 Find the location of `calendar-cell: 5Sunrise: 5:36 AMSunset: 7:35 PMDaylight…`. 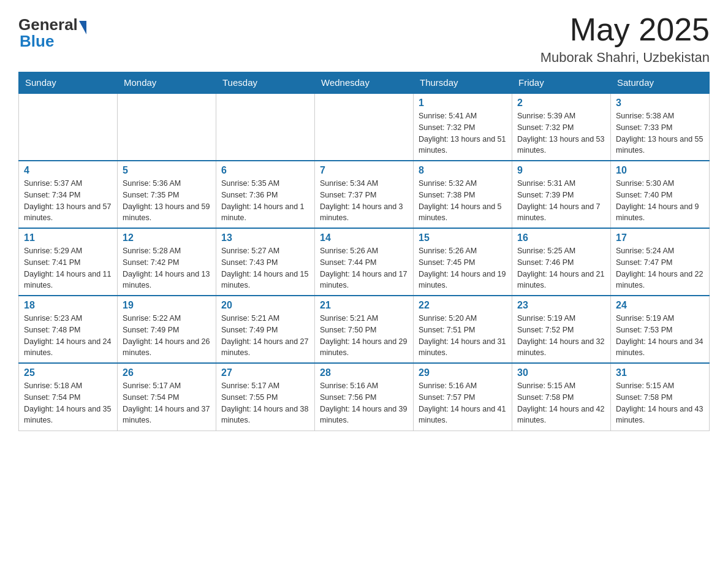

calendar-cell: 5Sunrise: 5:36 AMSunset: 7:35 PMDaylight… is located at coordinates (167, 194).